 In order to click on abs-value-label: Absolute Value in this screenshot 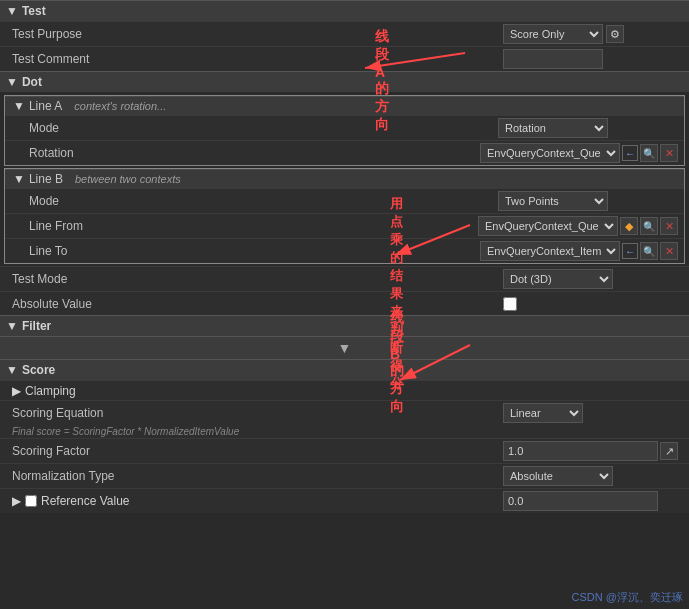, I will do `click(258, 304)`.